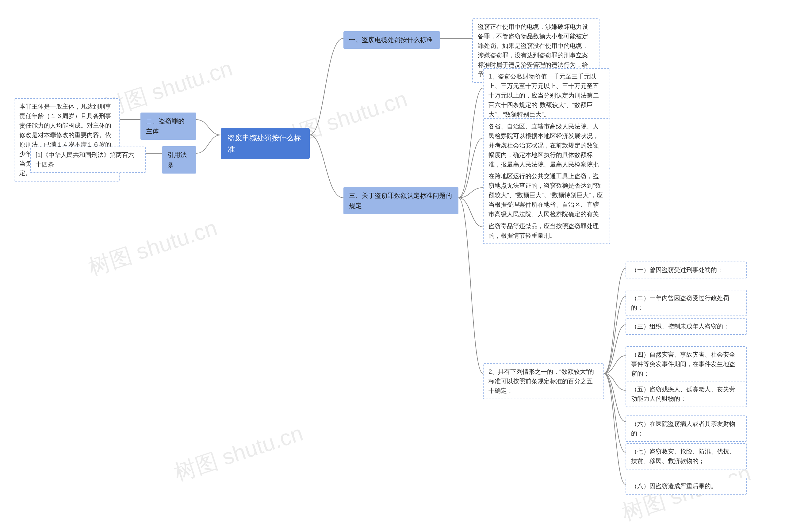  Describe the element at coordinates (265, 144) in the screenshot. I see `root-node: 盗废电缆处罚按什么标准` at that location.